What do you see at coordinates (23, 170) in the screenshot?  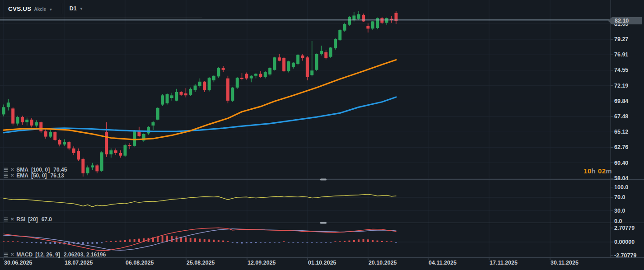 I see `indicator-name: SMA` at bounding box center [23, 170].